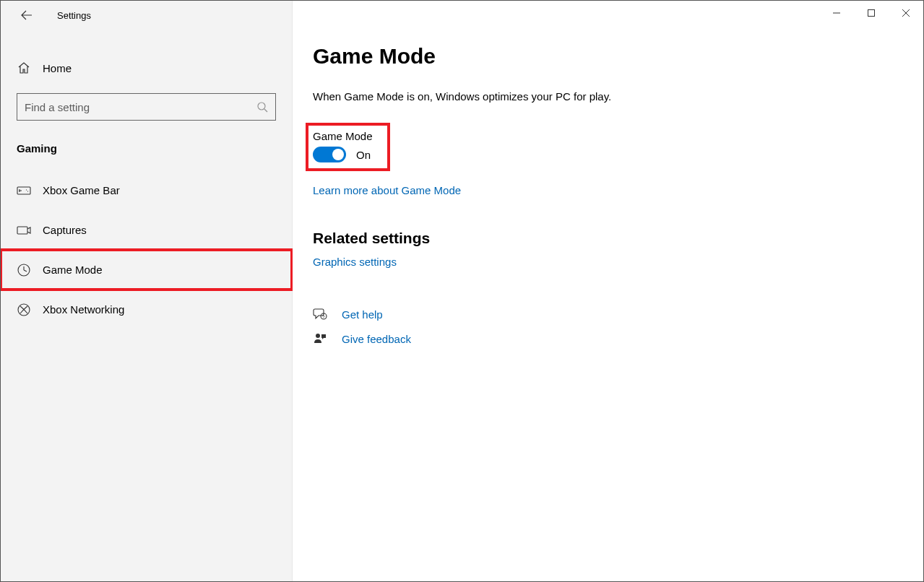 Image resolution: width=924 pixels, height=582 pixels. What do you see at coordinates (146, 15) in the screenshot?
I see `titlebar: Settings` at bounding box center [146, 15].